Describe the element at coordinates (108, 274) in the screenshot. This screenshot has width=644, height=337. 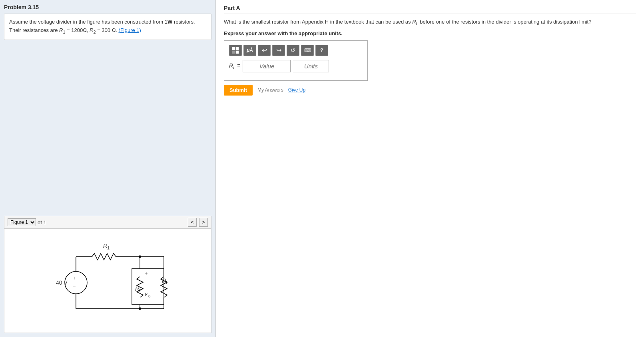
I see `figure-panel: Figure 1 of 1 < > R 1` at that location.